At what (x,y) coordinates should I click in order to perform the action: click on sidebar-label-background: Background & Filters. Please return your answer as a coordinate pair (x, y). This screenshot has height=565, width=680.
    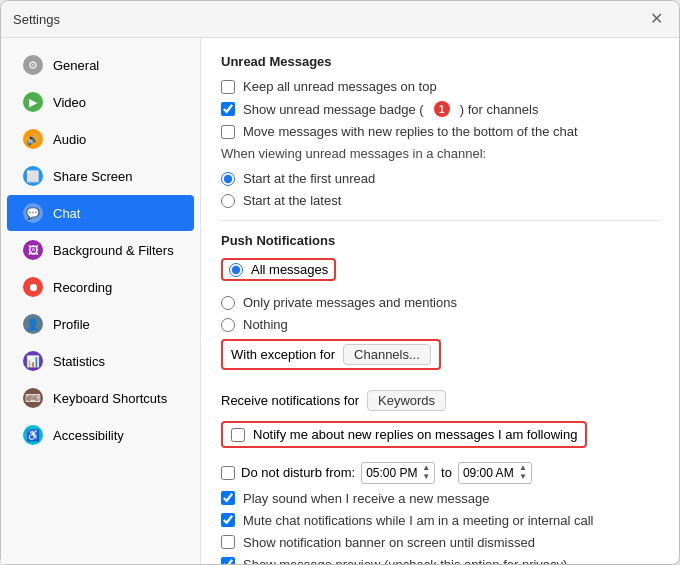
    Looking at the image, I should click on (114, 250).